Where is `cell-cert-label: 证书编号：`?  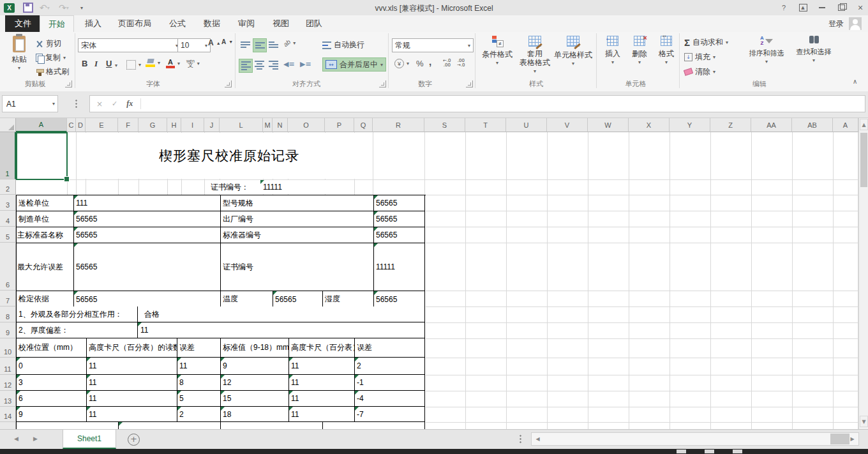 cell-cert-label: 证书编号： is located at coordinates (236, 187).